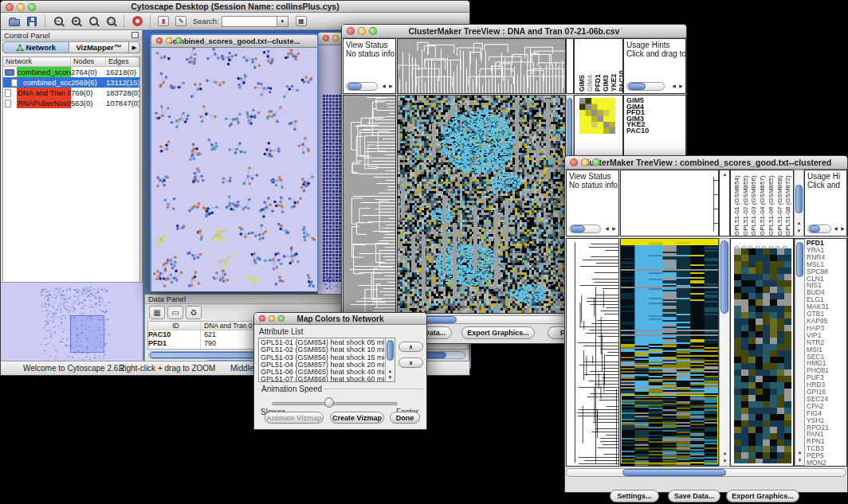  Describe the element at coordinates (111, 21) in the screenshot. I see `zoom-selected-button: □` at that location.